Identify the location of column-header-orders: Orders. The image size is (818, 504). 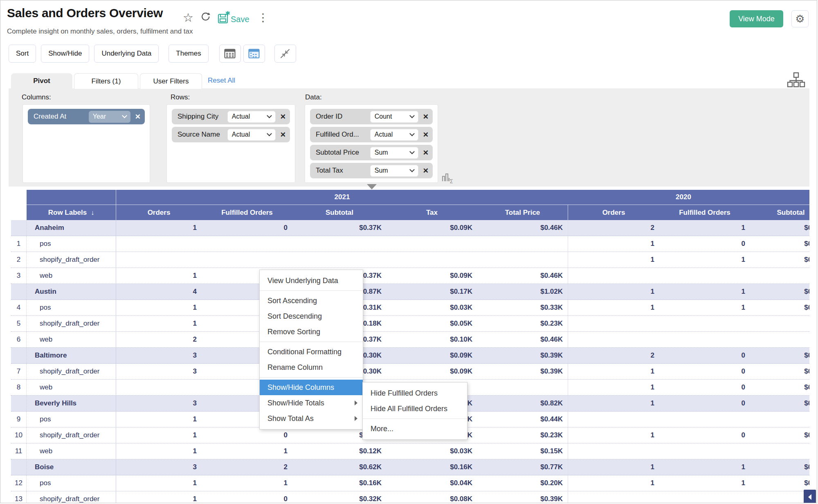
(159, 213).